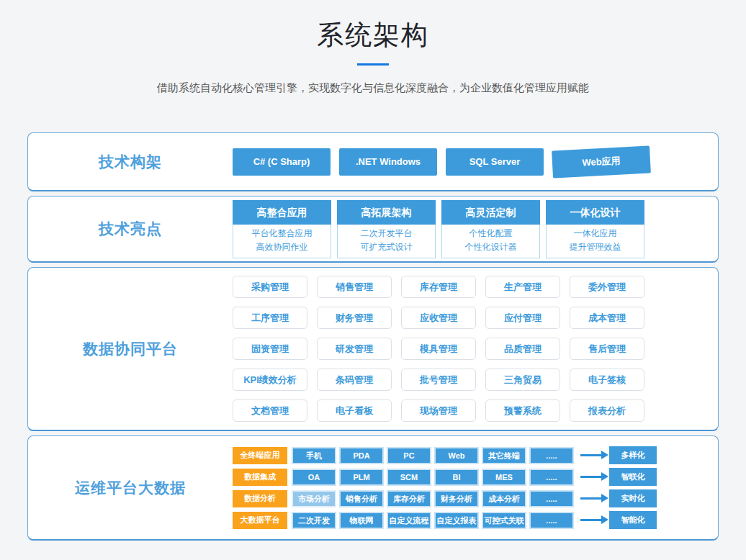  I want to click on module-button: 报表分析, so click(607, 410).